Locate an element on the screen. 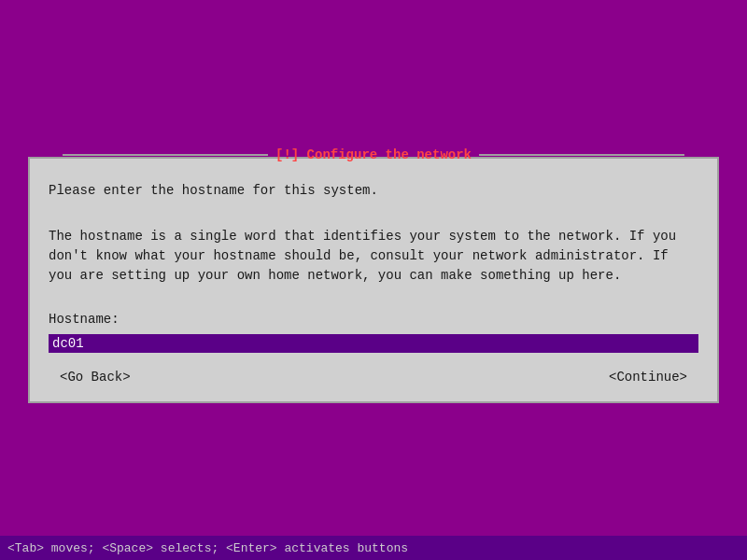  dialog-title-bar: [!] Configure the network is located at coordinates (374, 155).